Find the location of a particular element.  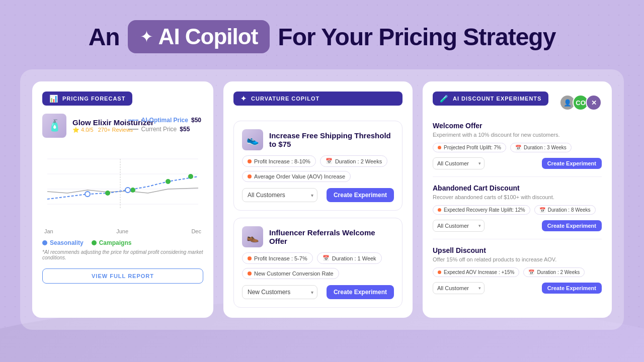

chart-labels: Jan June Dec is located at coordinates (123, 231).